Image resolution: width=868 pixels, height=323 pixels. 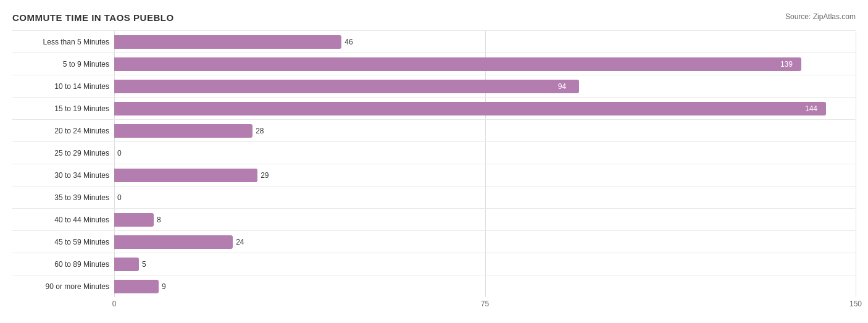 What do you see at coordinates (485, 264) in the screenshot?
I see `bar-track: 5` at bounding box center [485, 264].